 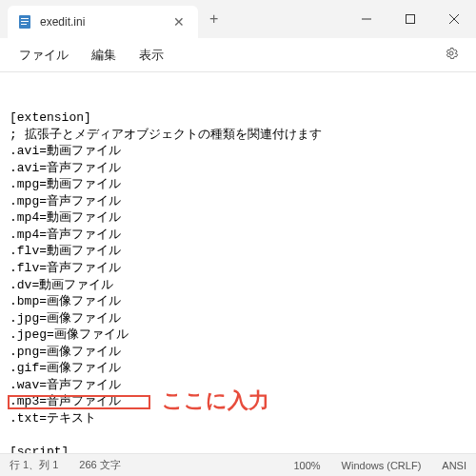 What do you see at coordinates (307, 466) in the screenshot?
I see `status-zoom: 100%` at bounding box center [307, 466].